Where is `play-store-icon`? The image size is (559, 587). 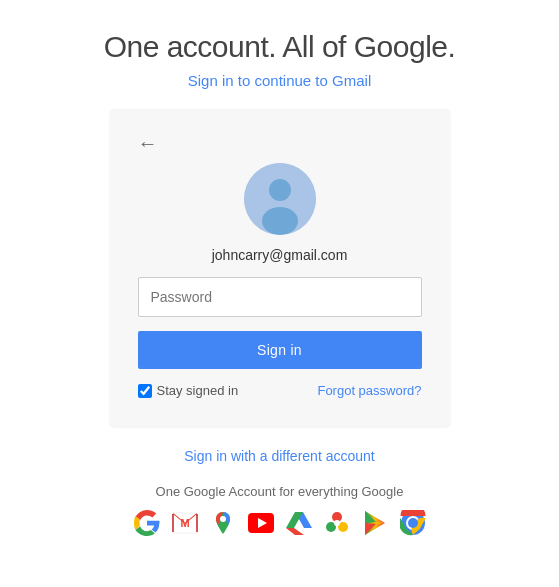 play-store-icon is located at coordinates (375, 523).